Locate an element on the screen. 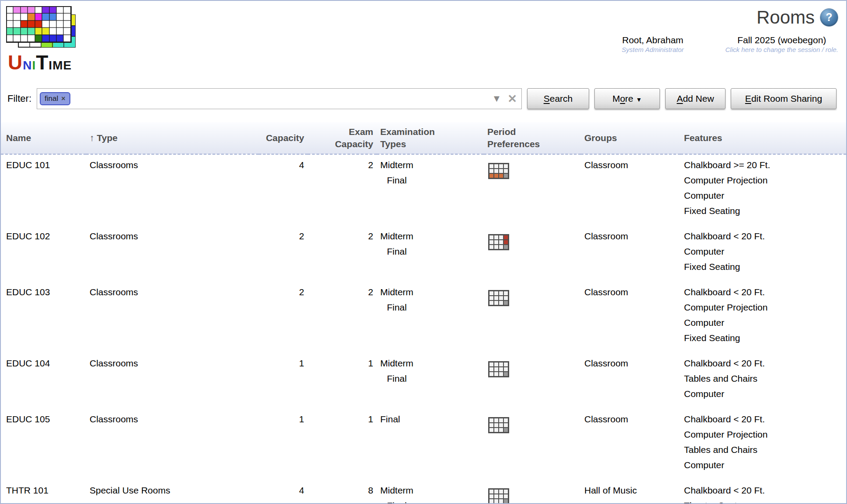 The height and width of the screenshot is (504, 847). table-row: EDUC 101 Classrooms 4 2 MidtermFinal Cla… is located at coordinates (424, 190).